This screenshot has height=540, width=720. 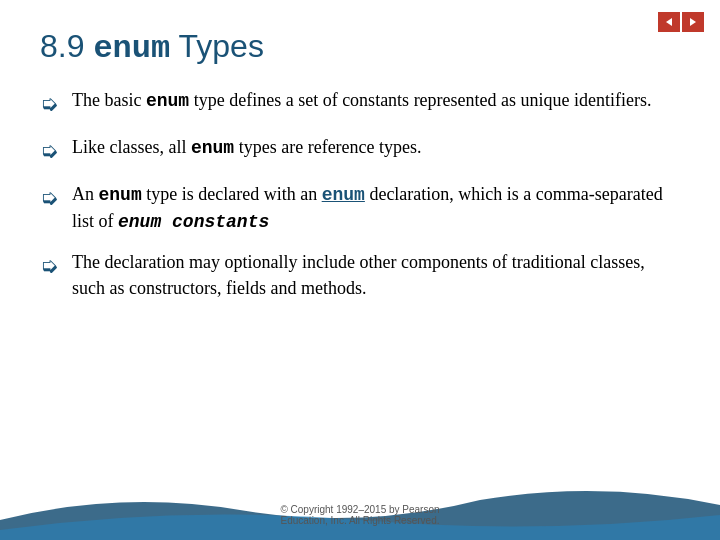 What do you see at coordinates (693, 22) in the screenshot?
I see `next-button` at bounding box center [693, 22].